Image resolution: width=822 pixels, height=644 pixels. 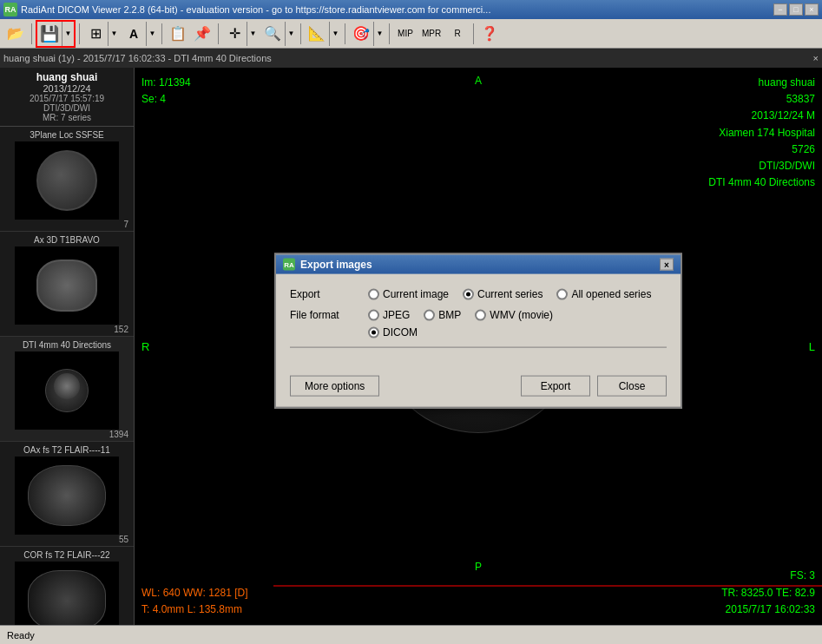 What do you see at coordinates (481, 314) in the screenshot?
I see `radio-btn-wmv` at bounding box center [481, 314].